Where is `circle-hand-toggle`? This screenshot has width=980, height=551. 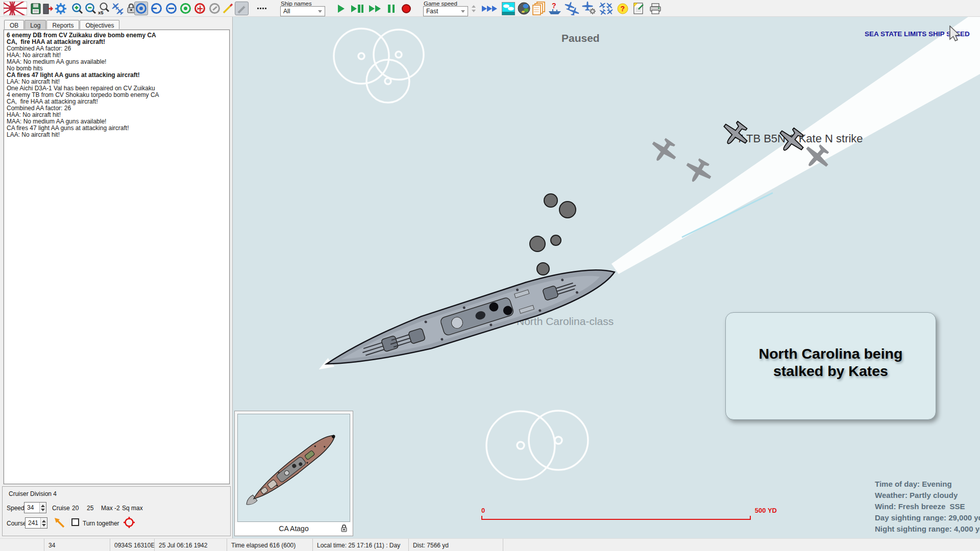
circle-hand-toggle is located at coordinates (156, 8).